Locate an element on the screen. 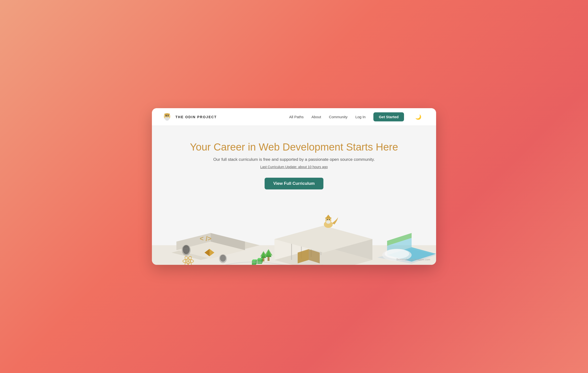  logo-area: THE ODIN PROJECT is located at coordinates (189, 117).